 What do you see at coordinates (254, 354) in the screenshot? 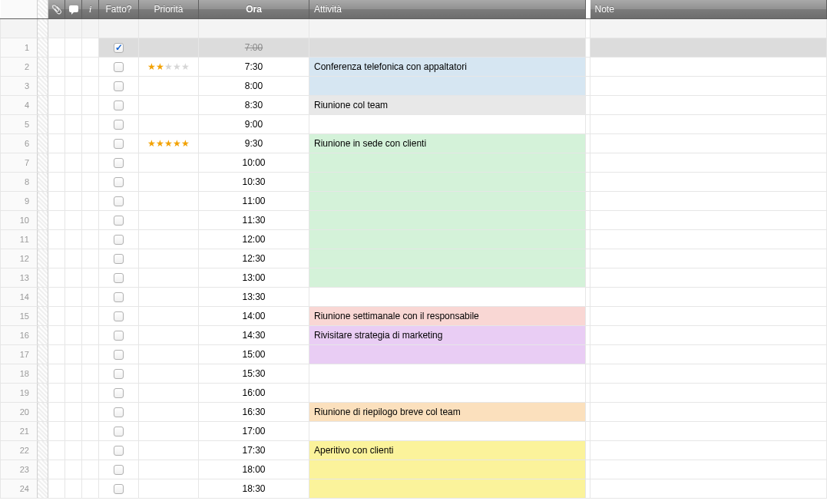
I see `time-cell: 15:00` at bounding box center [254, 354].